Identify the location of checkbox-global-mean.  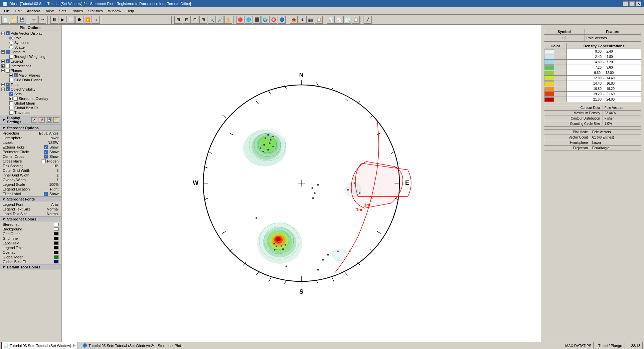
(11, 103).